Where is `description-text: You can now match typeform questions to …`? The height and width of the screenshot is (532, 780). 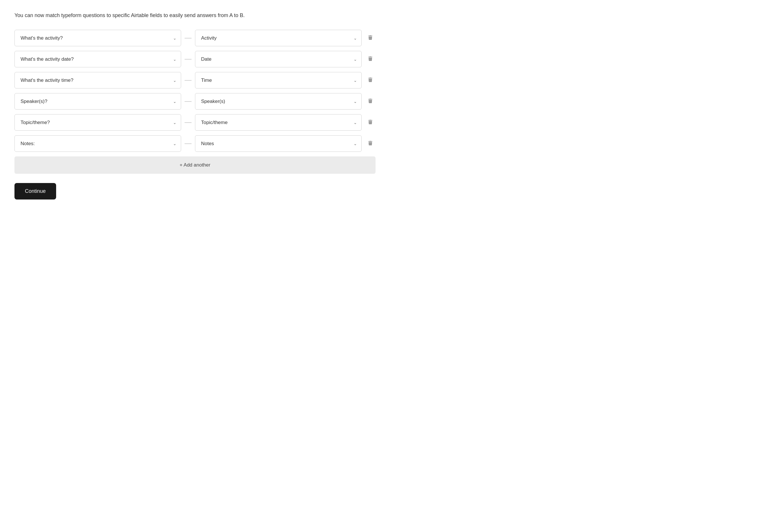 description-text: You can now match typeform questions to … is located at coordinates (195, 15).